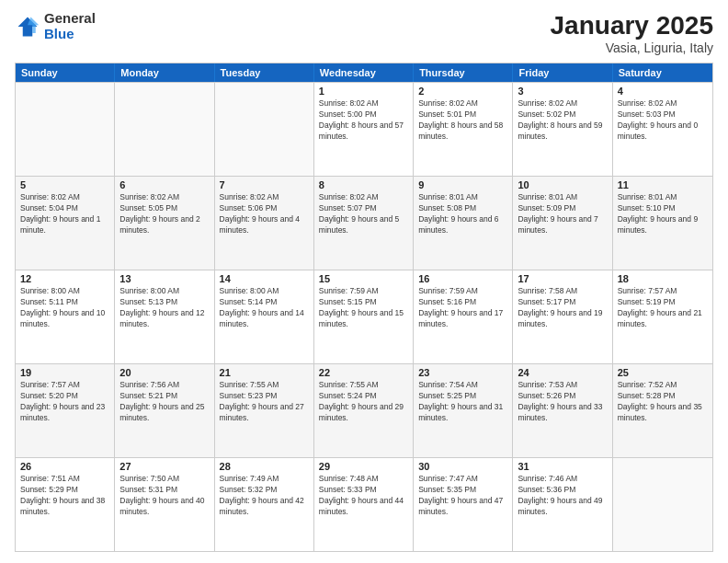 Image resolution: width=728 pixels, height=563 pixels. What do you see at coordinates (55, 26) in the screenshot?
I see `logo: General Blue` at bounding box center [55, 26].